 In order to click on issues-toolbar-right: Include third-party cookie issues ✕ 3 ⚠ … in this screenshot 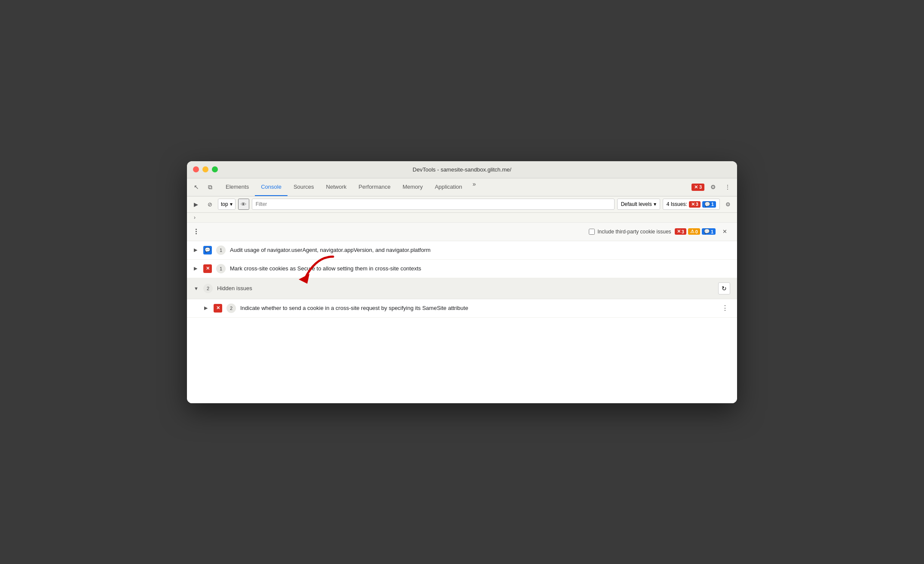, I will do `click(659, 232)`.